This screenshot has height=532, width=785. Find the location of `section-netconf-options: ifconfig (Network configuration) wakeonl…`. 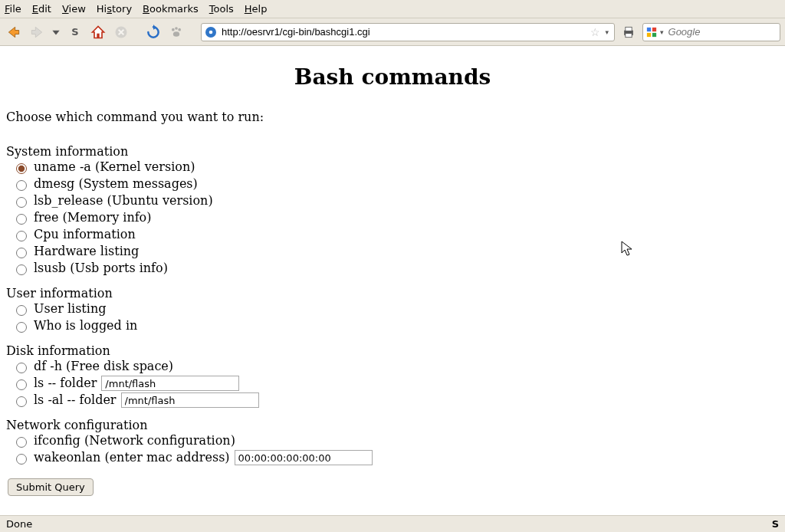

section-netconf-options: ifconfig (Network configuration) wakeonl… is located at coordinates (392, 449).